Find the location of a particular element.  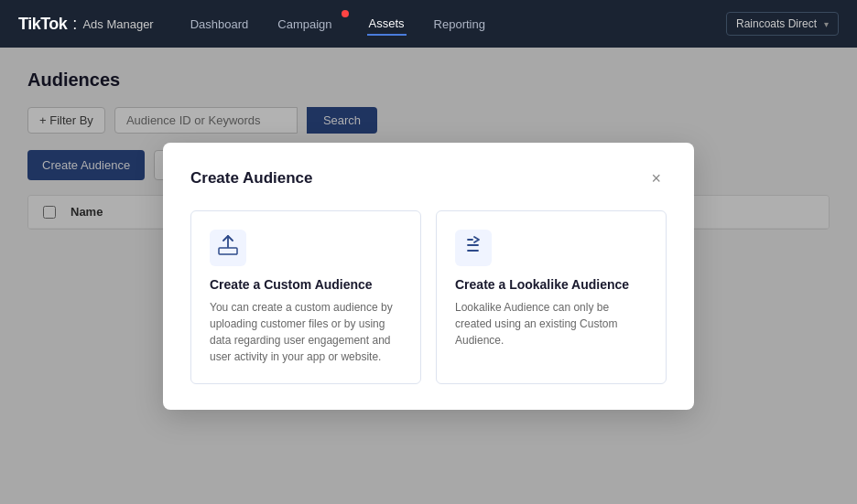

lookalike-audience-icon-wrap is located at coordinates (473, 248).